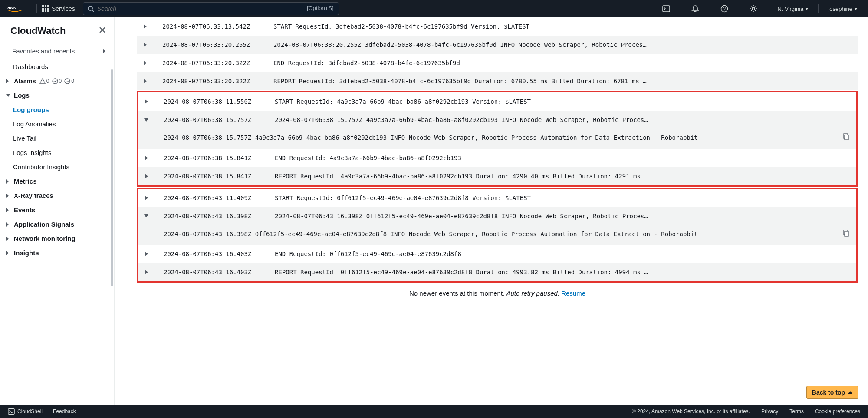 Image resolution: width=868 pixels, height=418 pixels. What do you see at coordinates (695, 9) in the screenshot?
I see `notifications-button` at bounding box center [695, 9].